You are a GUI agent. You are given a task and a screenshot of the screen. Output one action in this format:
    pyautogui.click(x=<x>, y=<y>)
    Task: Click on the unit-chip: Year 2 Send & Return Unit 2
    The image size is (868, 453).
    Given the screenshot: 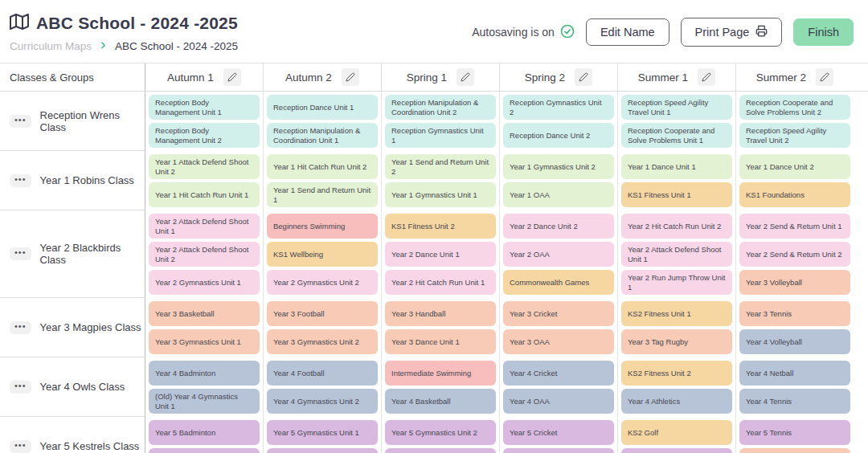 What is the action you would take?
    pyautogui.click(x=795, y=254)
    